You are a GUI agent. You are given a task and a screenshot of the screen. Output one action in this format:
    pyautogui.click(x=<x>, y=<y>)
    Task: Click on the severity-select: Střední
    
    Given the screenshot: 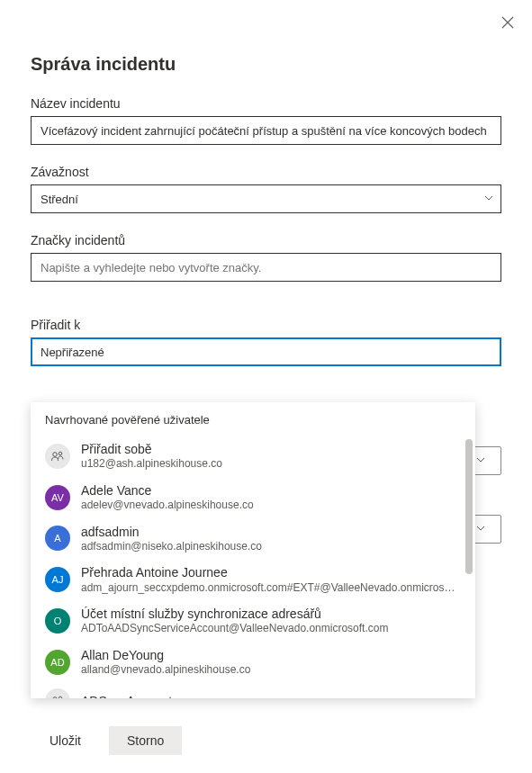 What is the action you would take?
    pyautogui.click(x=266, y=199)
    